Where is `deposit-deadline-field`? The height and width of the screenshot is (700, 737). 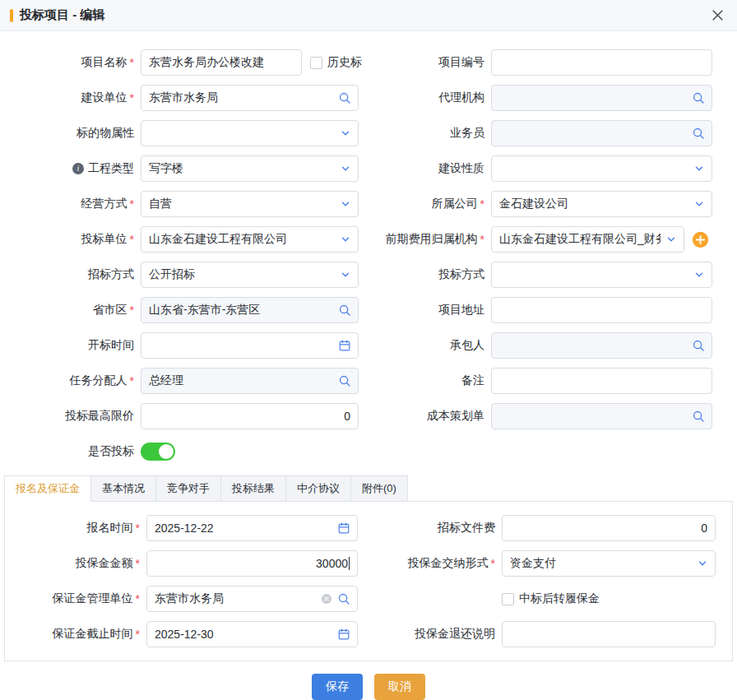 deposit-deadline-field is located at coordinates (252, 634).